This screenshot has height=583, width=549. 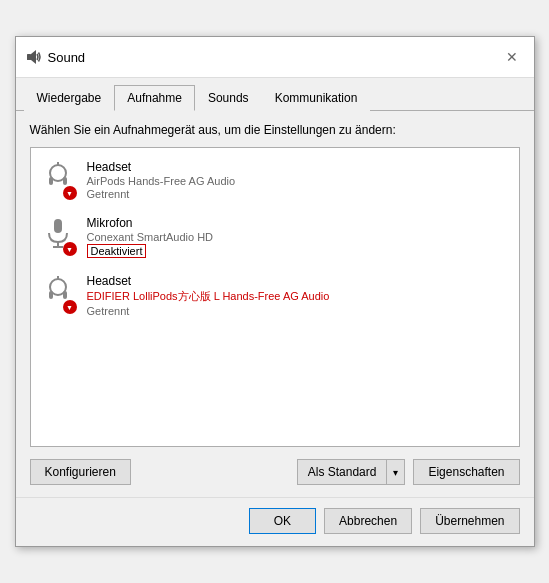 I want to click on title-bar-left: Sound, so click(x=56, y=57).